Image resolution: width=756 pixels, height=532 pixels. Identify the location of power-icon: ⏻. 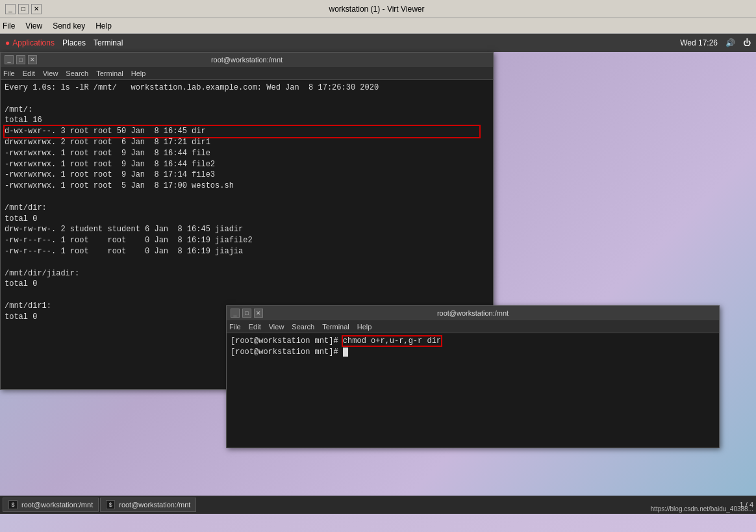
(747, 43).